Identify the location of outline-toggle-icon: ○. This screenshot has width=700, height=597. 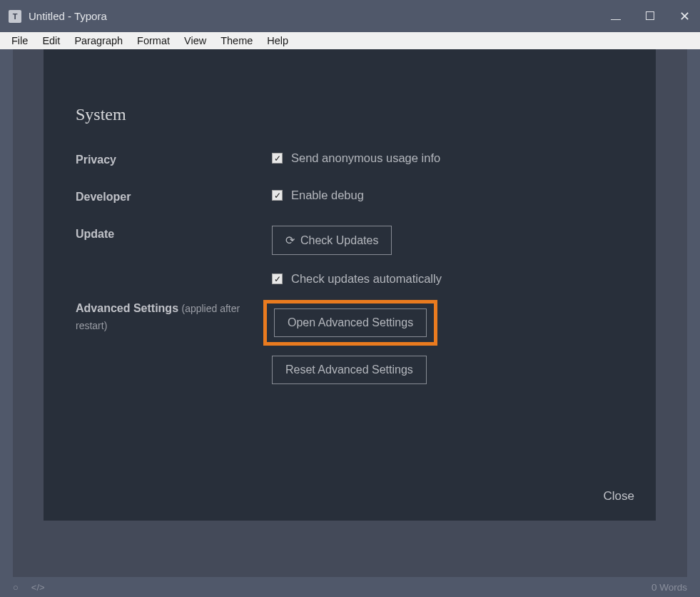
(16, 587).